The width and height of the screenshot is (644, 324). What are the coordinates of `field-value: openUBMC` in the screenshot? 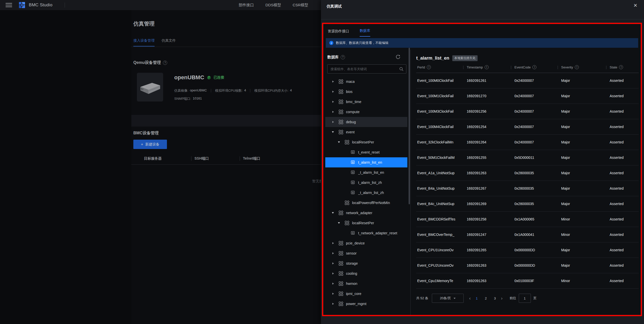 It's located at (199, 91).